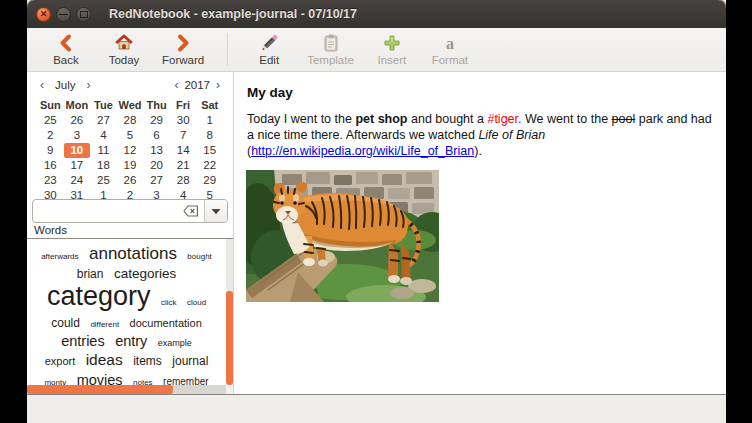 This screenshot has height=423, width=752. What do you see at coordinates (186, 380) in the screenshot?
I see `cloud-word: remember` at bounding box center [186, 380].